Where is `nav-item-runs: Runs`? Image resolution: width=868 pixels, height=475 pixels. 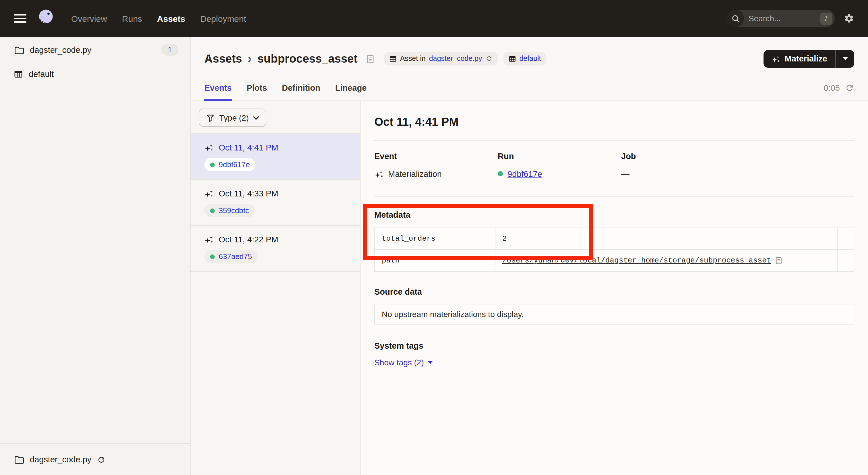
nav-item-runs: Runs is located at coordinates (132, 18).